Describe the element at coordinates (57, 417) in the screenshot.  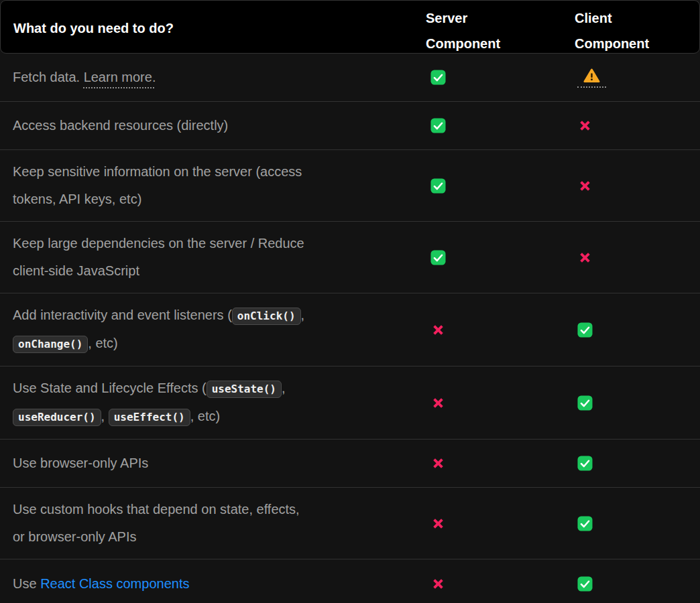
I see `inline-code: useReducer()` at that location.